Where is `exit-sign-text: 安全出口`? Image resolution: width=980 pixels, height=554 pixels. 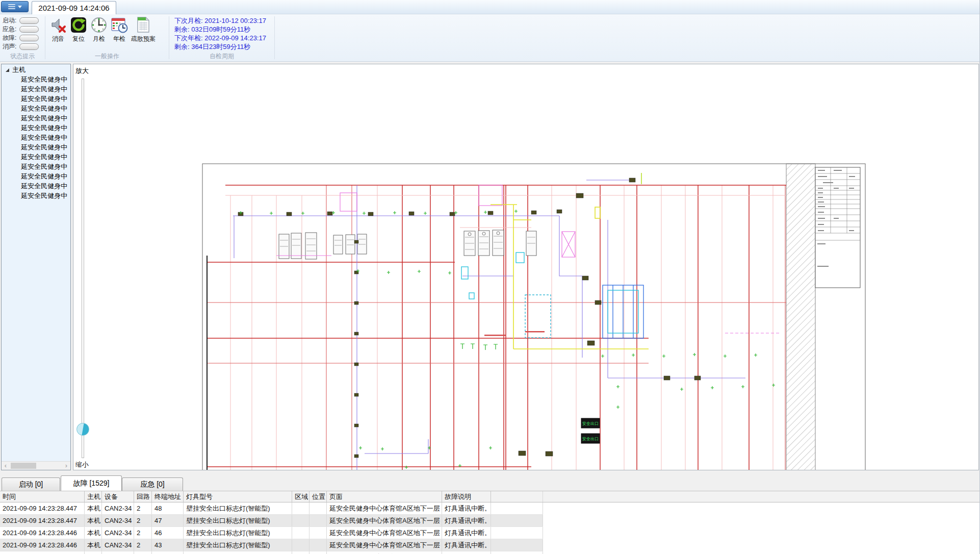
exit-sign-text: 安全出口 is located at coordinates (590, 439).